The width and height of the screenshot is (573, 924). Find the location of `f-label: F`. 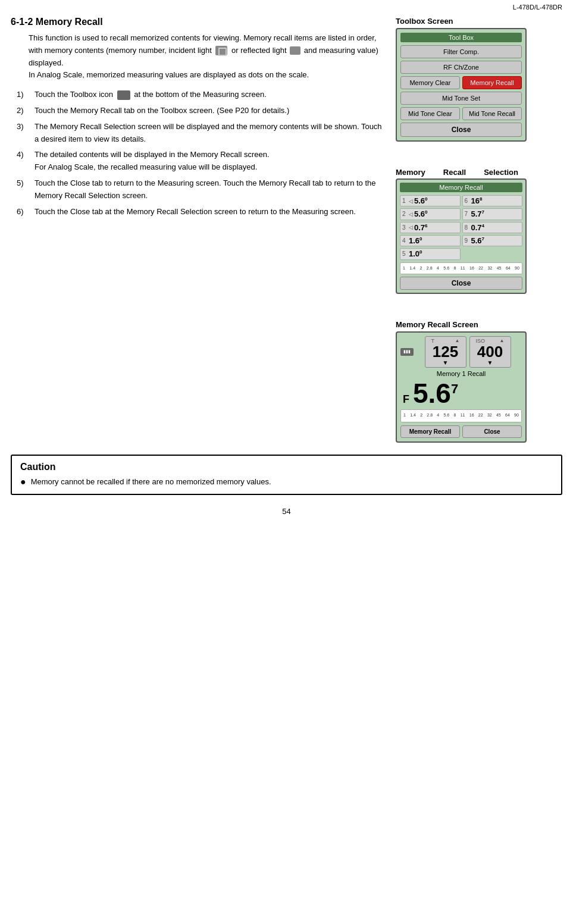

f-label: F is located at coordinates (406, 400).